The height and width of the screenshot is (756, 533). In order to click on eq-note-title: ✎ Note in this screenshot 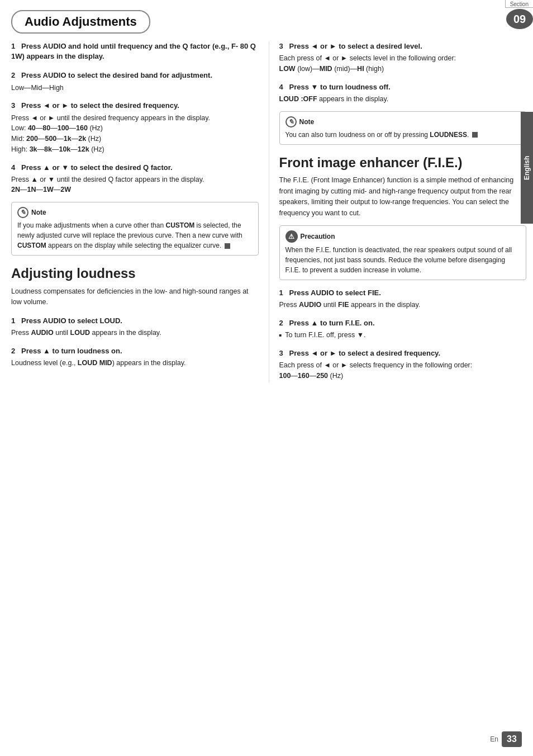, I will do `click(135, 212)`.